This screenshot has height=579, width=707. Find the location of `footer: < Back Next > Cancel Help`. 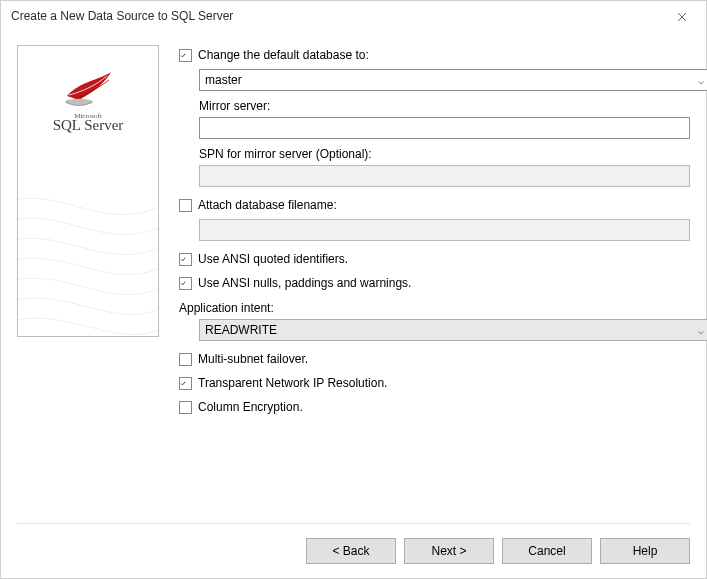

footer: < Back Next > Cancel Help is located at coordinates (354, 550).